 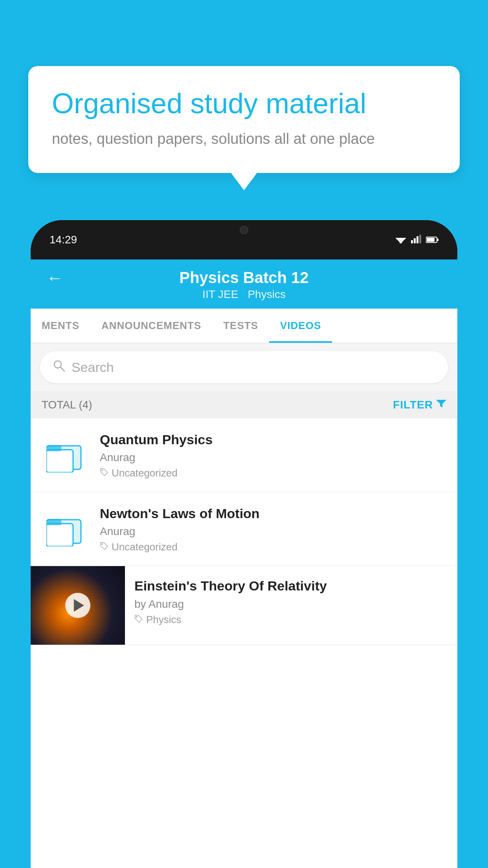 What do you see at coordinates (244, 294) in the screenshot?
I see `header-subtitle: IIT JEE Physics` at bounding box center [244, 294].